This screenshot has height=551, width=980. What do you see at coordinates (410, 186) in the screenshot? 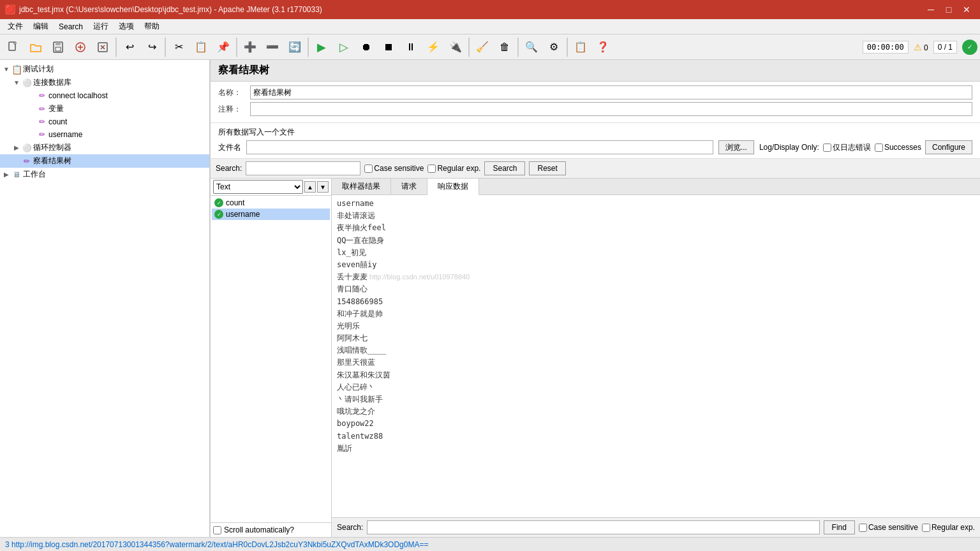
I see `tab-request: 请求` at bounding box center [410, 186].